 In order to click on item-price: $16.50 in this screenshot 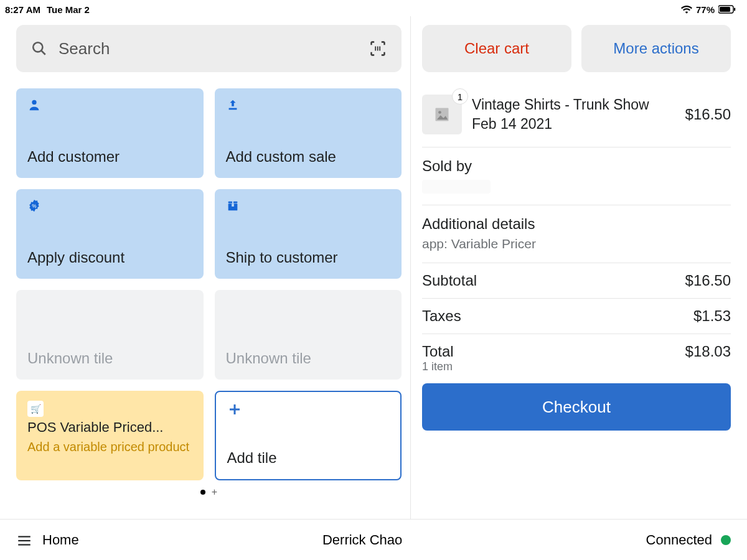, I will do `click(708, 114)`.